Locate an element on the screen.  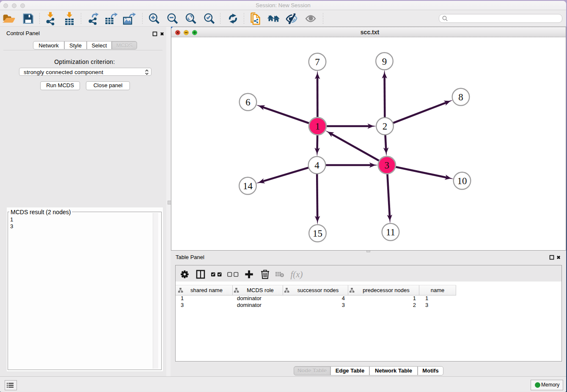
svg-text: 11 is located at coordinates (391, 232).